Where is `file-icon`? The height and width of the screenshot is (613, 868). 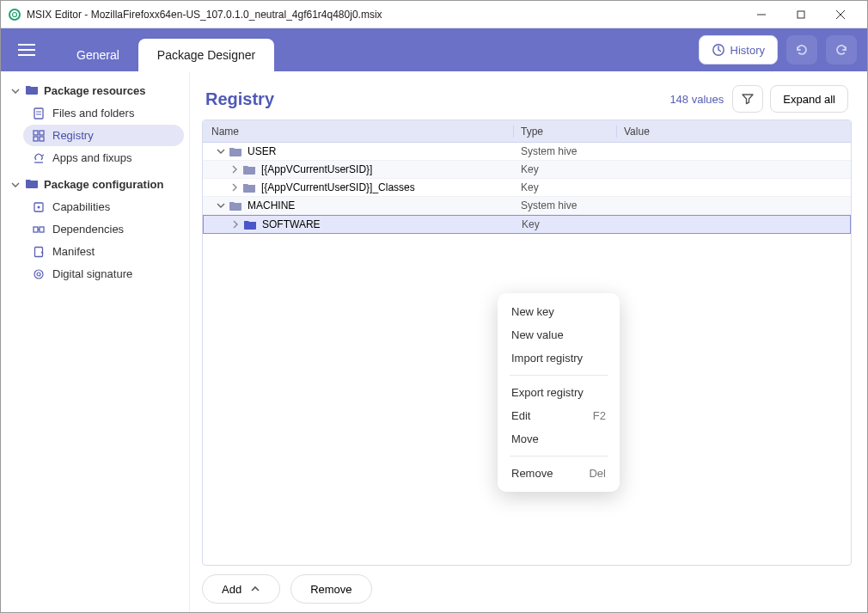 file-icon is located at coordinates (39, 113).